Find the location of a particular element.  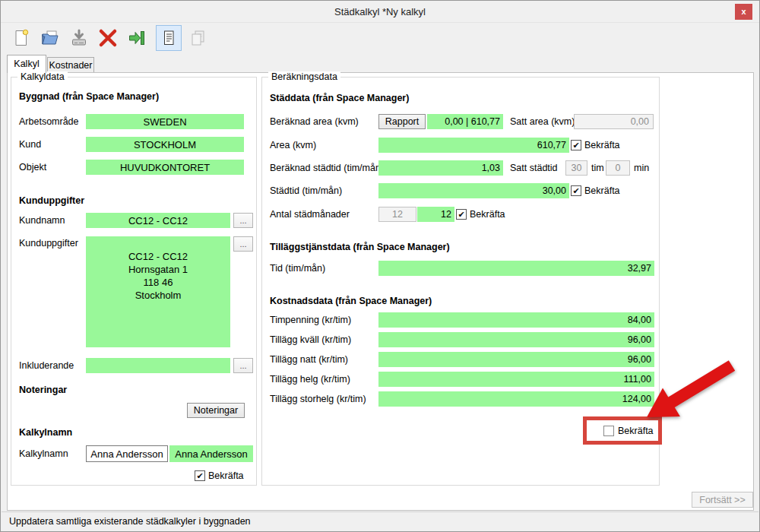

heading-tillaggstjanst: Tilläggstjänstdata (från Space Manager) is located at coordinates (360, 247).